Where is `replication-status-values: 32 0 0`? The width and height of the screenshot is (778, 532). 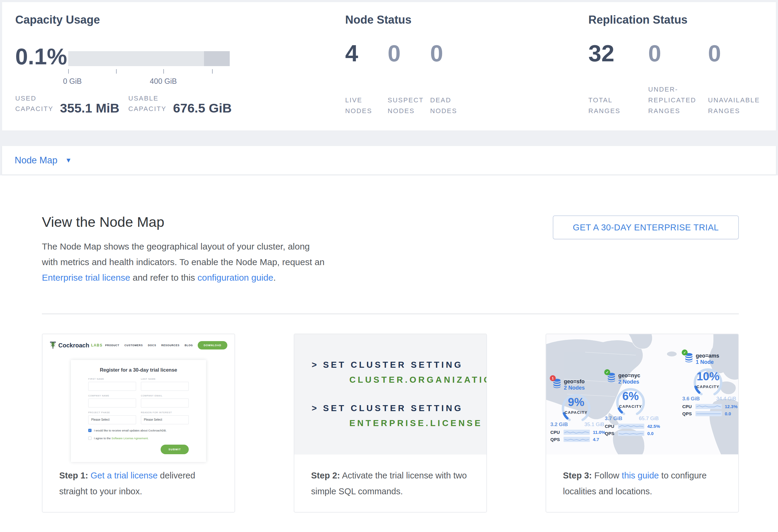
replication-status-values: 32 0 0 is located at coordinates (678, 53).